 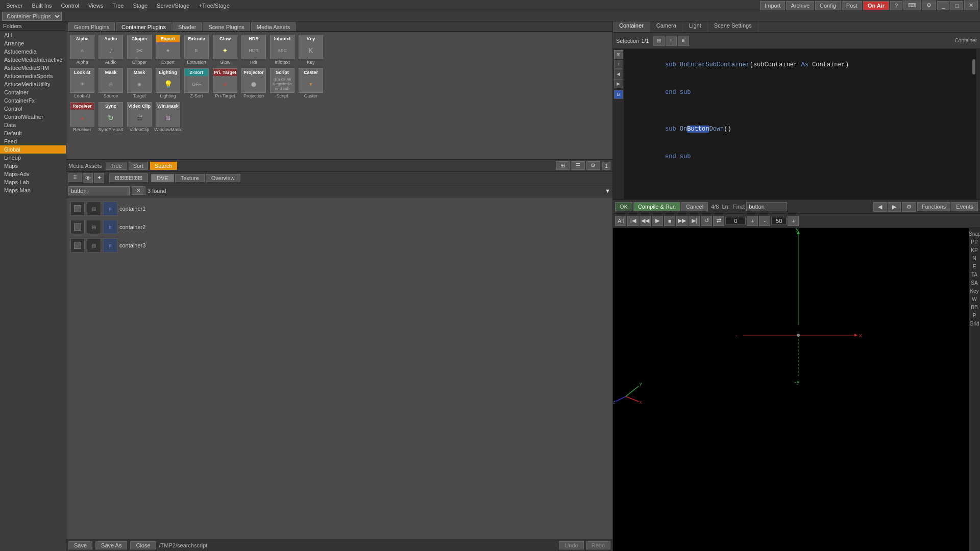 What do you see at coordinates (96, 6) in the screenshot?
I see `menu-views: Views` at bounding box center [96, 6].